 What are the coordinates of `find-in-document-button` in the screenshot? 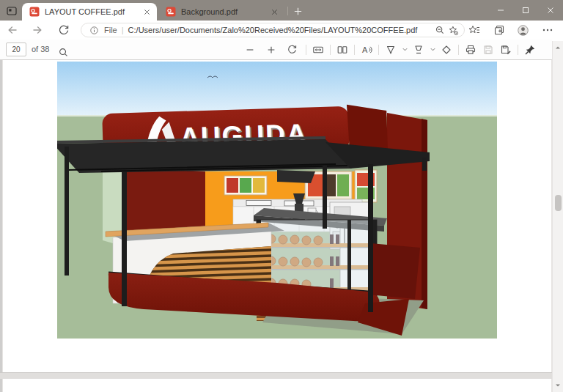 It's located at (63, 52).